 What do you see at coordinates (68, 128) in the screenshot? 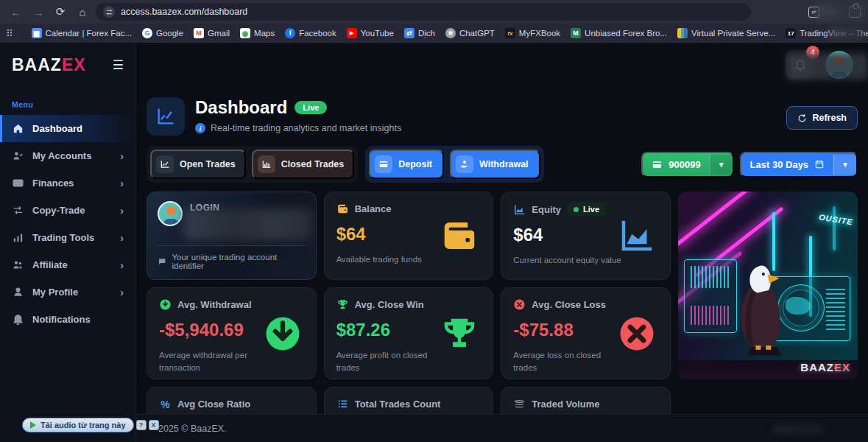
I see `sidebar-item-dashboard: Dashboard` at bounding box center [68, 128].